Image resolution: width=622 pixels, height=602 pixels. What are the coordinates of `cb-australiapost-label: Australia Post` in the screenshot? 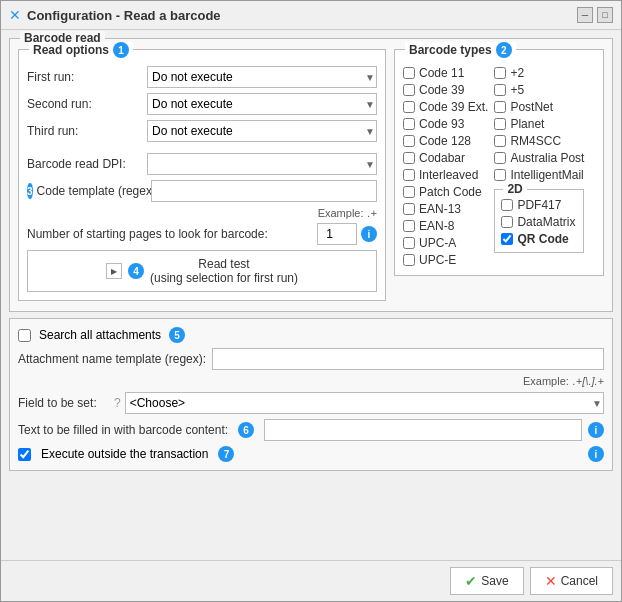 It's located at (547, 158).